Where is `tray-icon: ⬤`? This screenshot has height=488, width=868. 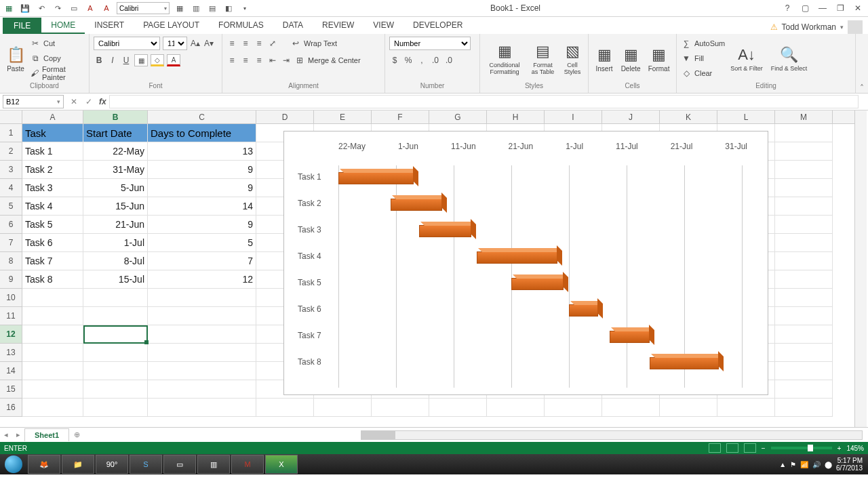 tray-icon: ⬤ is located at coordinates (829, 465).